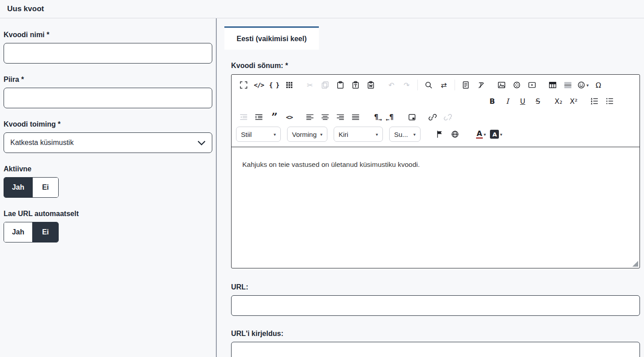 The width and height of the screenshot is (644, 357). Describe the element at coordinates (558, 101) in the screenshot. I see `subscript-button: X₂` at that location.